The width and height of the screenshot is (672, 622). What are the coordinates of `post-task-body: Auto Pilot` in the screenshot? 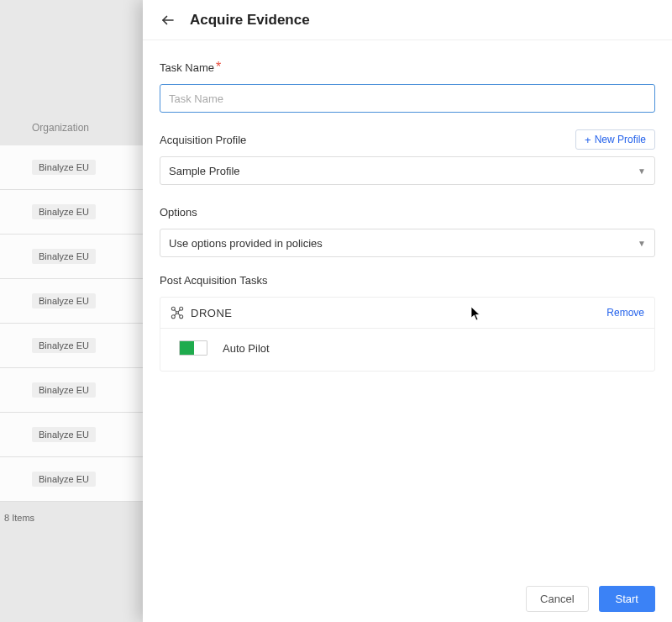 It's located at (407, 350).